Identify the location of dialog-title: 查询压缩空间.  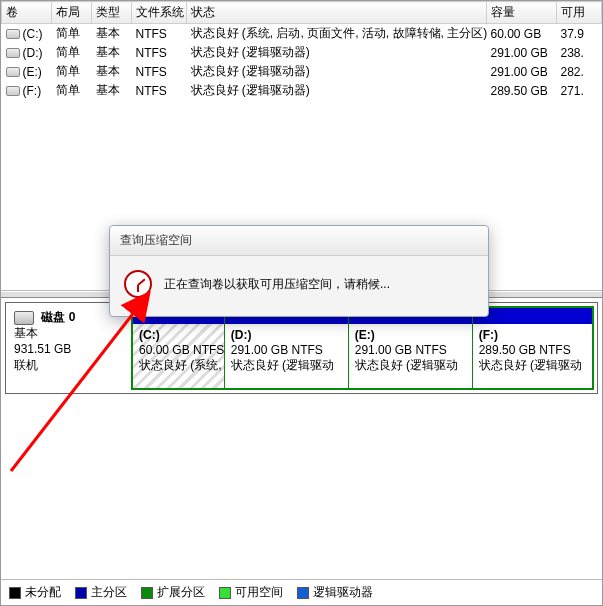
(299, 241).